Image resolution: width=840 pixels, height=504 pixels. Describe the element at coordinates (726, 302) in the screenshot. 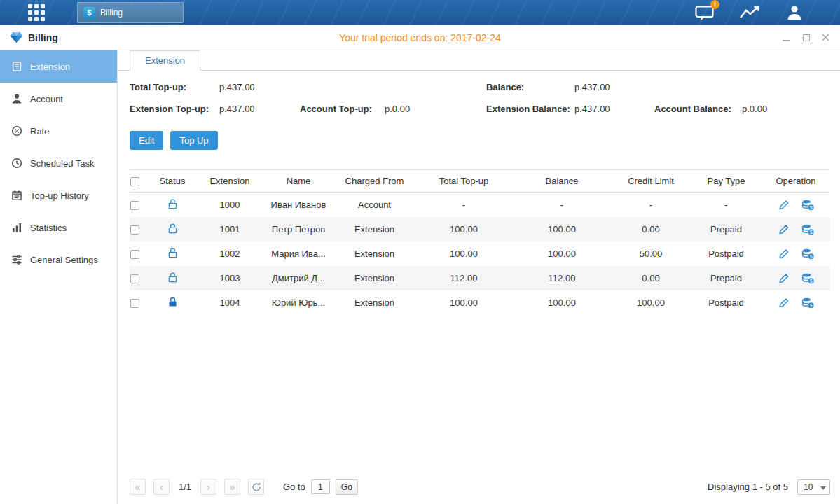

I see `cell-pay-type: Postpaid` at that location.